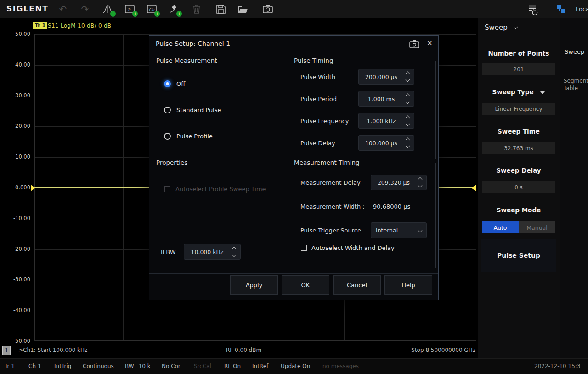 The height and width of the screenshot is (374, 588). What do you see at coordinates (561, 9) in the screenshot?
I see `remote-connection-icon` at bounding box center [561, 9].